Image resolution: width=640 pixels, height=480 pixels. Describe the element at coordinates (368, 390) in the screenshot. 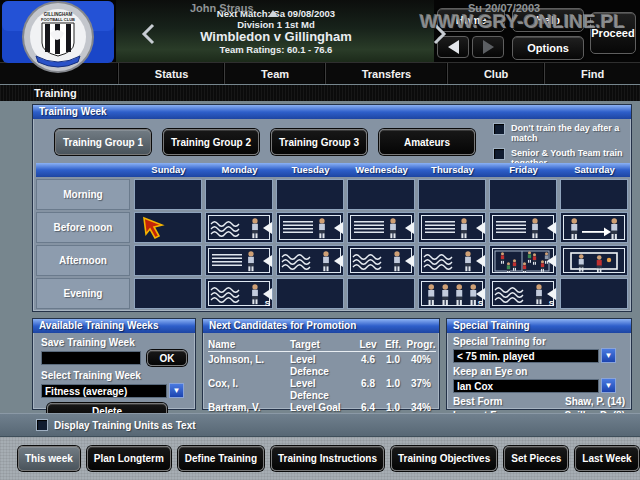

I see `level: 6.8` at that location.